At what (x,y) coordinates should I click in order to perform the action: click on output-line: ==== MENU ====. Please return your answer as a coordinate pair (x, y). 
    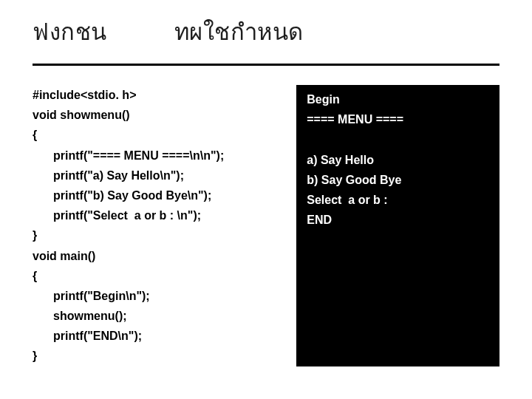
    Looking at the image, I should click on (398, 120).